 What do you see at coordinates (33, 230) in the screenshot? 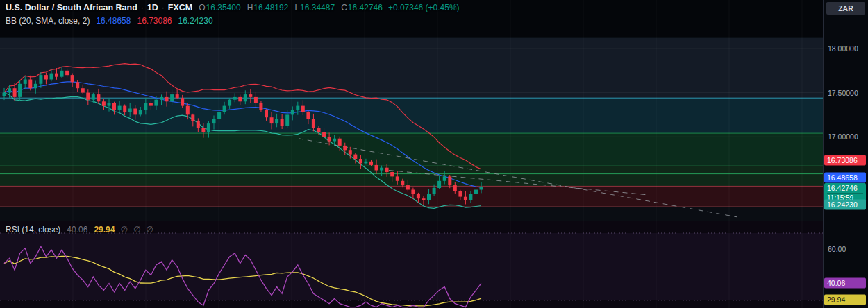
I see `rsi-legend-label: RSI (14, close)` at bounding box center [33, 230].